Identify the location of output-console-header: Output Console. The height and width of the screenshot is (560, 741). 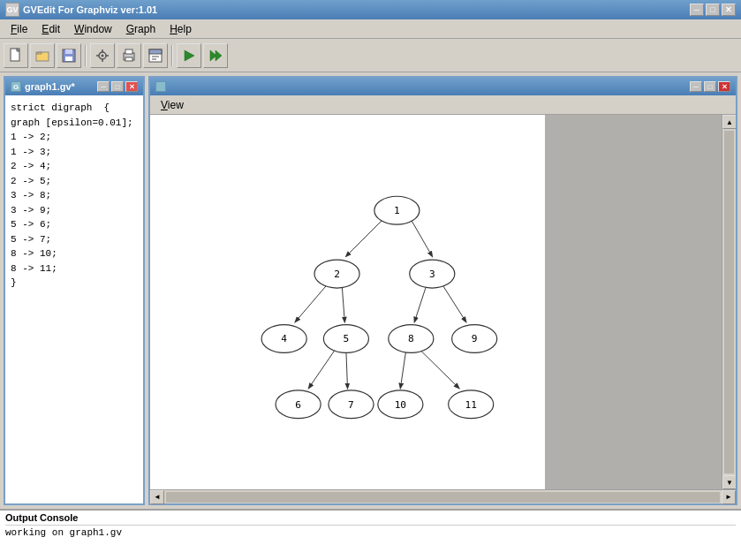
(371, 519).